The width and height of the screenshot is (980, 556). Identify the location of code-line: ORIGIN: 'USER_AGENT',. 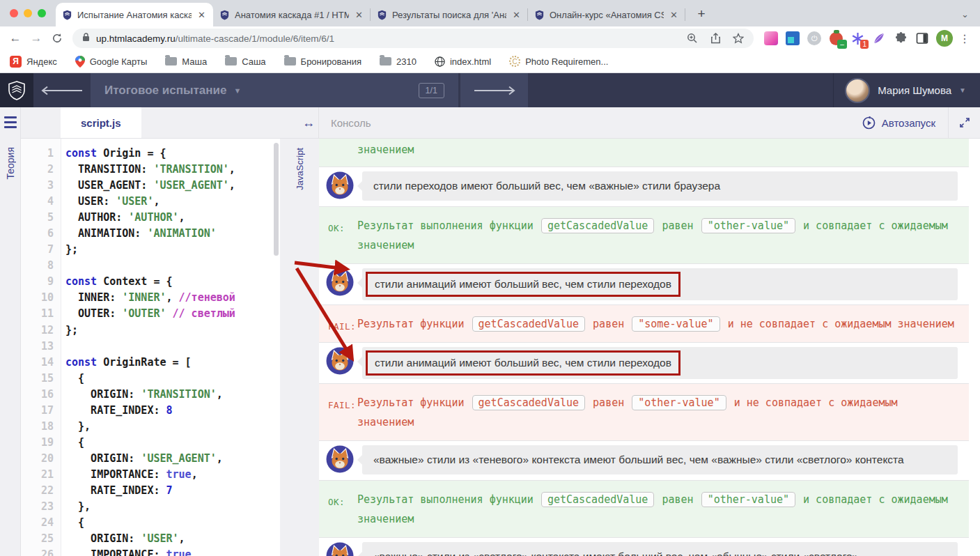
(150, 458).